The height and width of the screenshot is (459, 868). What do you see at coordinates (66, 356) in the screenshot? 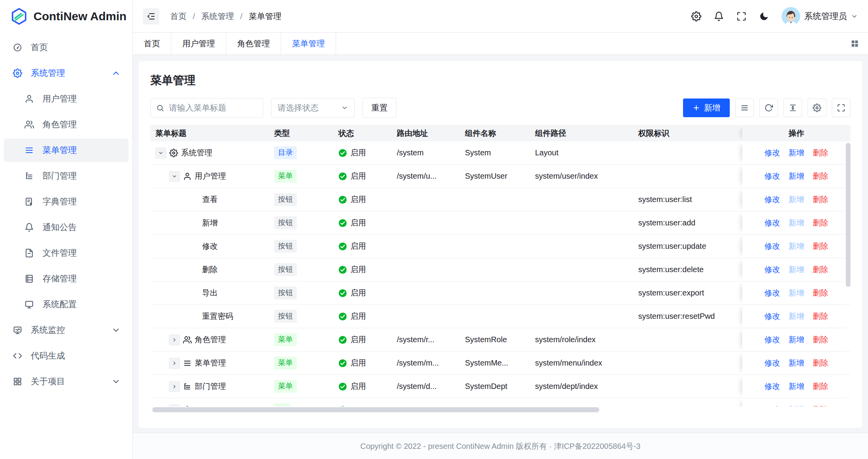
I see `sidebar-item-codegen: 代码生成` at bounding box center [66, 356].